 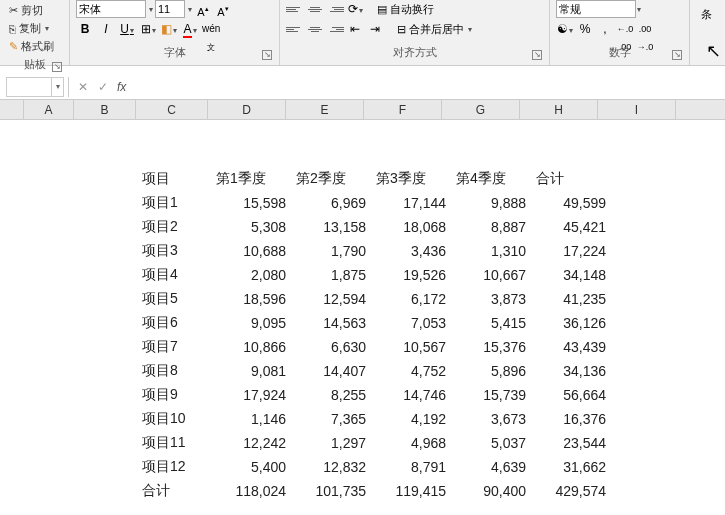 I want to click on italic-button: I, so click(x=106, y=29).